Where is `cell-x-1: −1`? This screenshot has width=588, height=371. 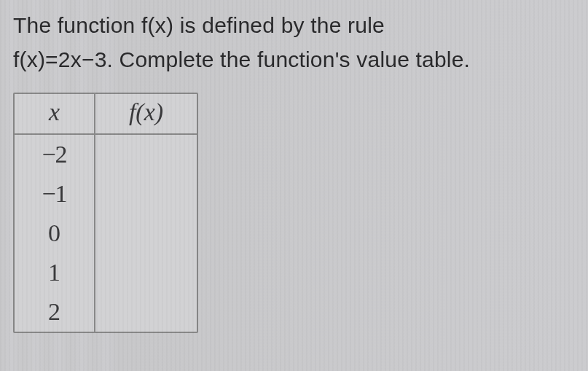
cell-x-1: −1 is located at coordinates (55, 194).